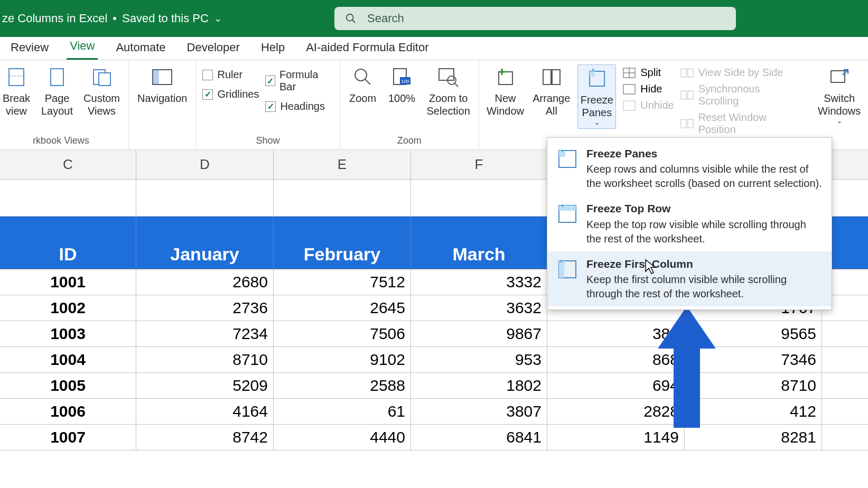  I want to click on freeze-panes-option: * Freeze PanesKeep rows and columns visi…, so click(689, 168).